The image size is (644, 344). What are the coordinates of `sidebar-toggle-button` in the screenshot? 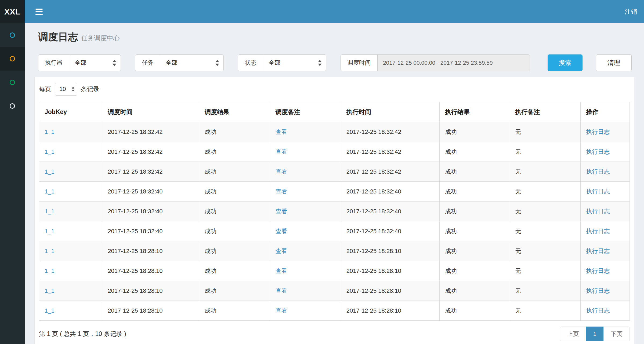 It's located at (39, 12).